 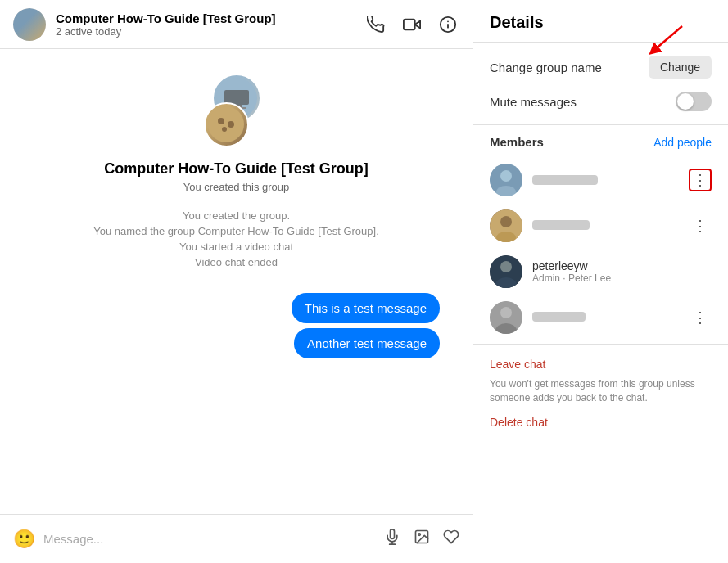 I want to click on mute-toggle, so click(x=694, y=101).